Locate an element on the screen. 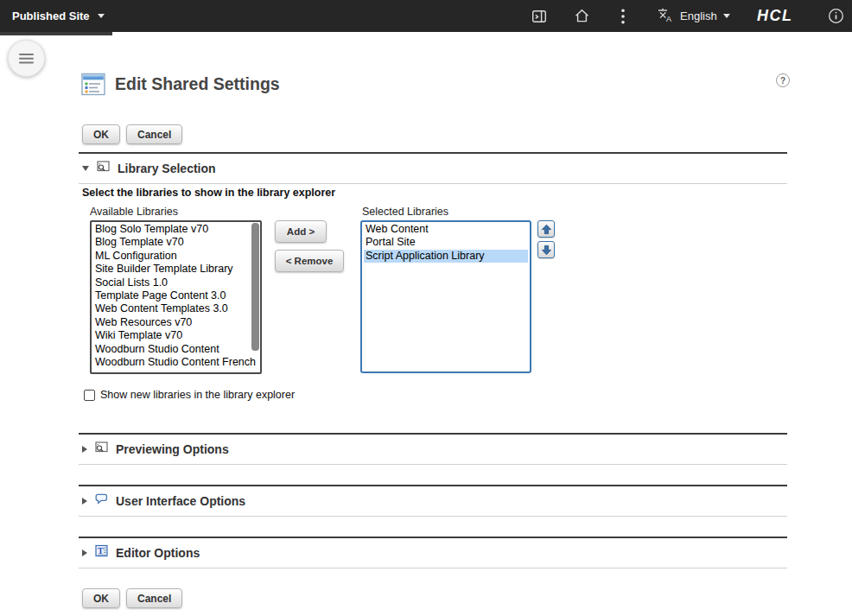  help-button: ? is located at coordinates (783, 80).